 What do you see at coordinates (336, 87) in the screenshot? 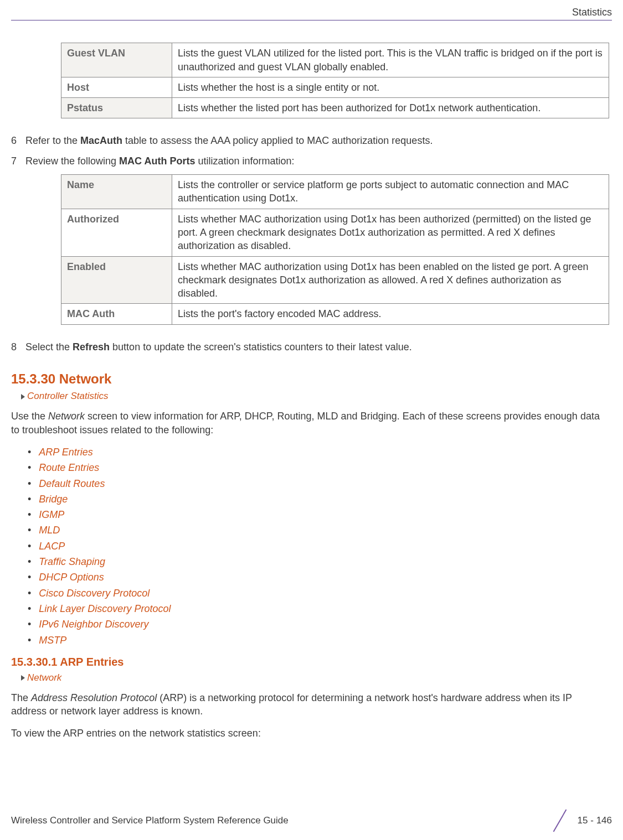
I see `table-row: Host Lists whether the host is a single …` at bounding box center [336, 87].